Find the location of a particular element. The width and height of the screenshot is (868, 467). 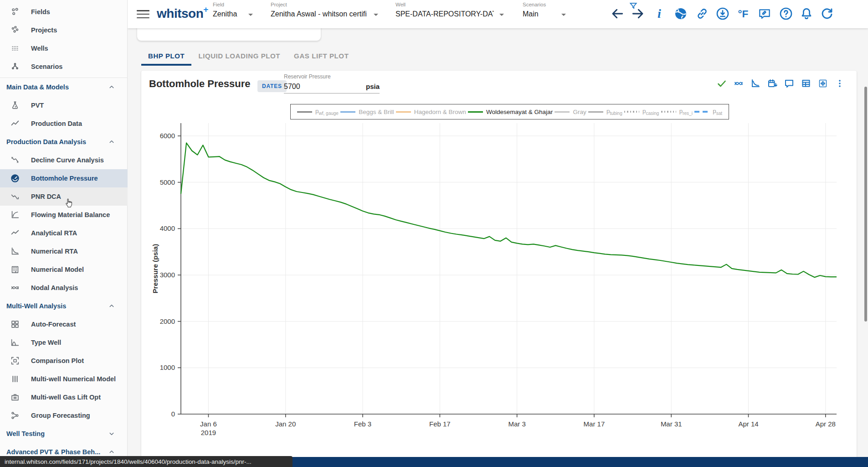

page-scrollbar is located at coordinates (866, 204).